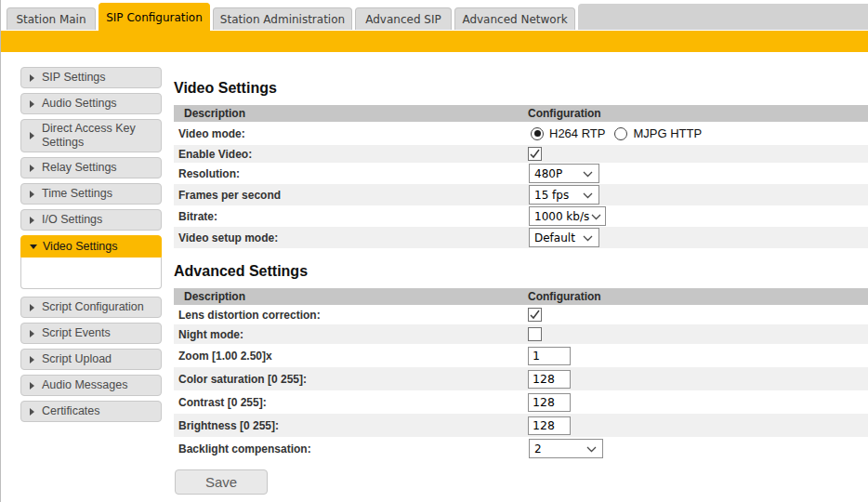 The width and height of the screenshot is (868, 502). I want to click on sidebar-item-sip-settings: SIP Settings, so click(91, 78).